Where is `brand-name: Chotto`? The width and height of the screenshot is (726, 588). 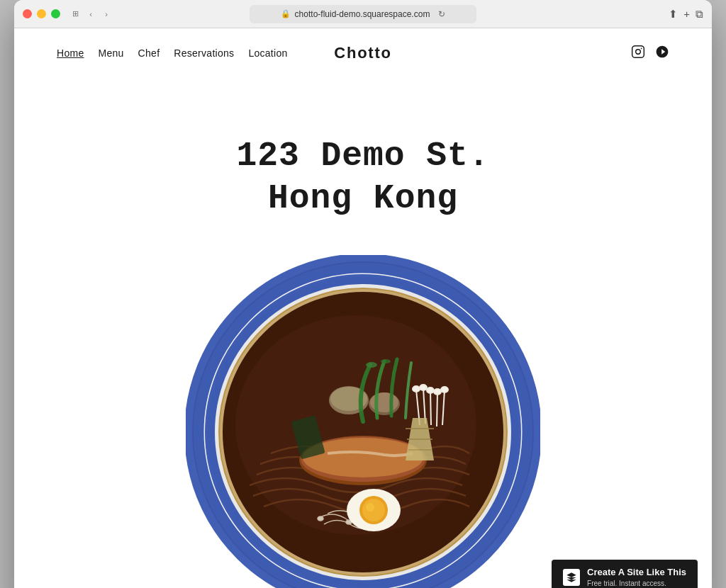 brand-name: Chotto is located at coordinates (363, 53).